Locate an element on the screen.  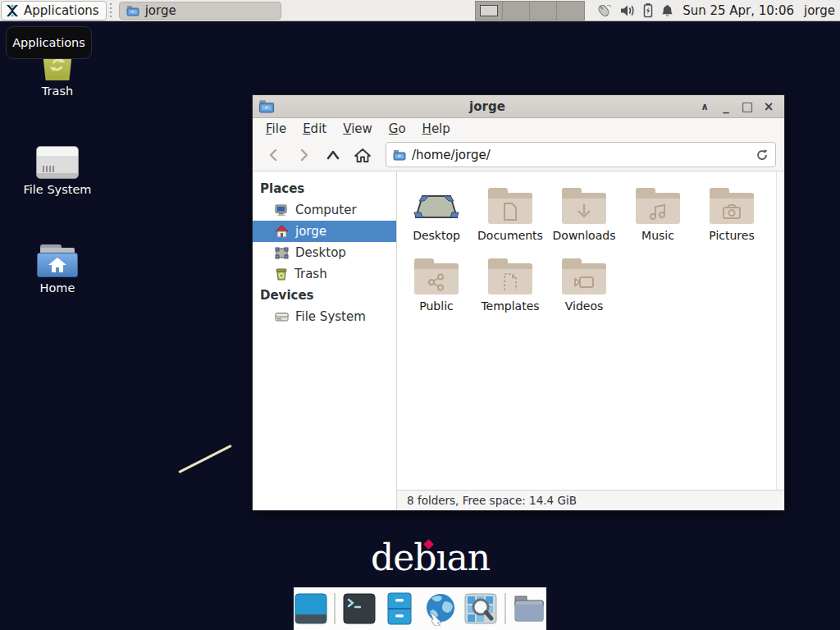
file-grid: Desktop Documents is located at coordinates (591, 242).